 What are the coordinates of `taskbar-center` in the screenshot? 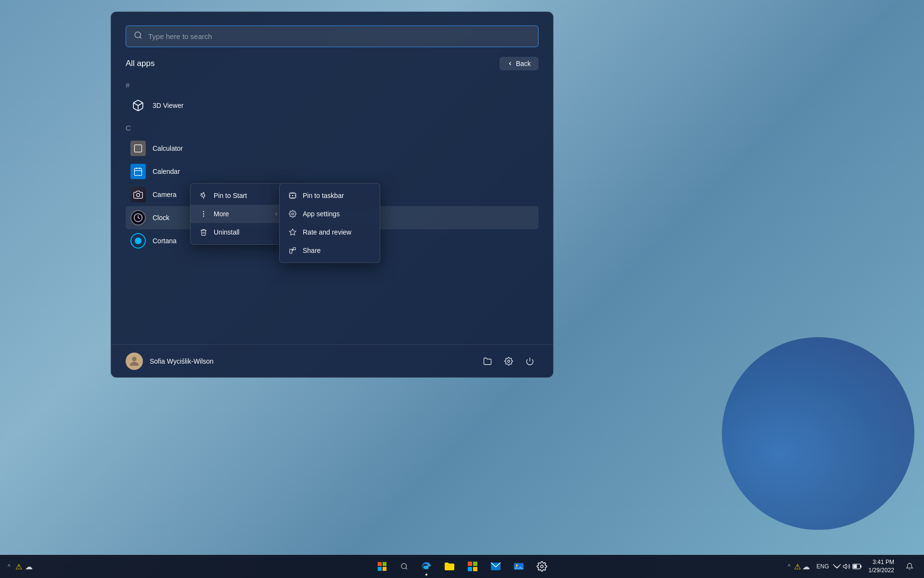 It's located at (462, 566).